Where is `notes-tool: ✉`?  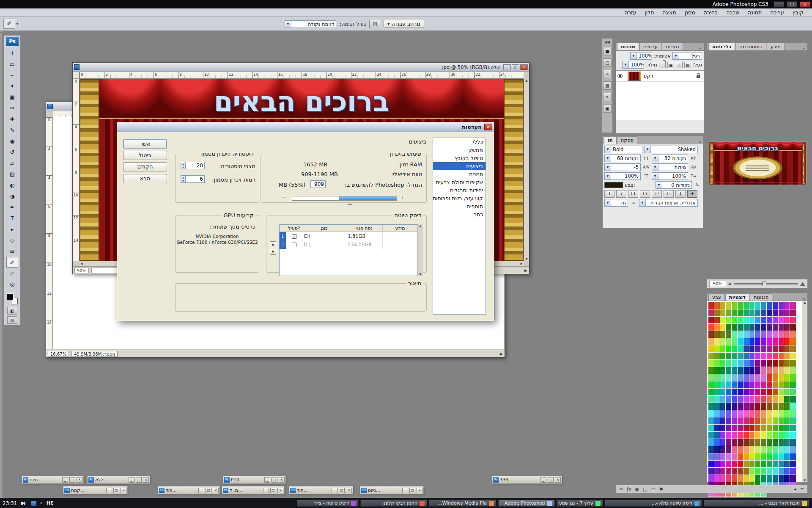
notes-tool: ✉ is located at coordinates (12, 251).